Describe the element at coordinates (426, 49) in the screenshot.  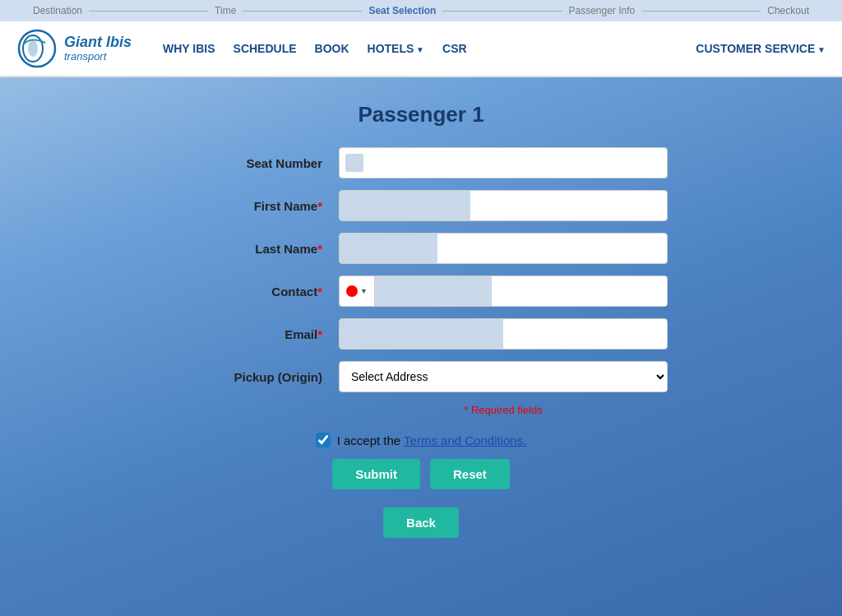
I see `nav-links: WHY IBIS SCHEDULE BOOK HOTELS CSR` at that location.